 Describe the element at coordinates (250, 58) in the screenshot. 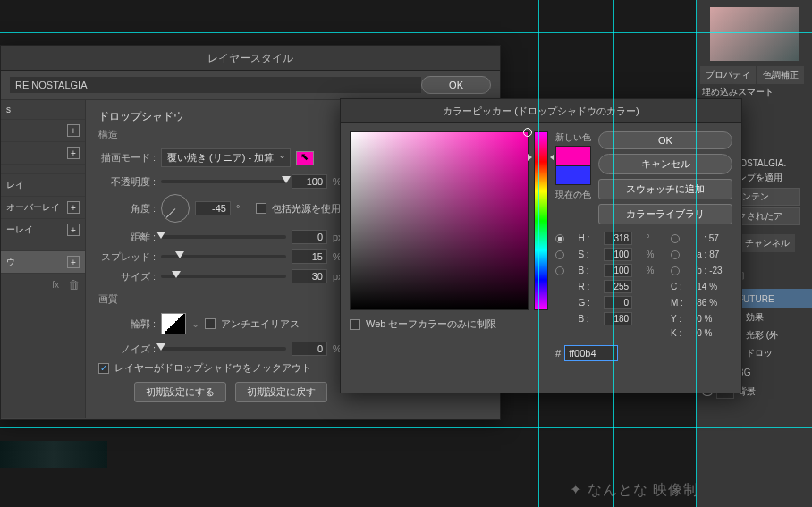

I see `dialog-title: レイヤースタイル` at that location.